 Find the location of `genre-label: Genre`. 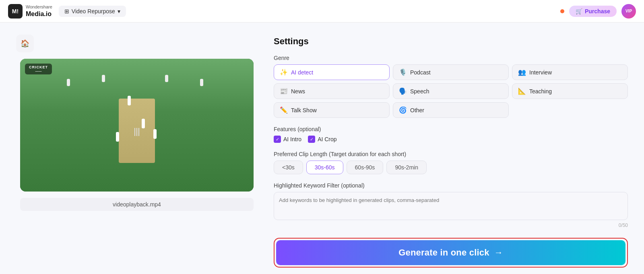

genre-label: Genre is located at coordinates (451, 58).